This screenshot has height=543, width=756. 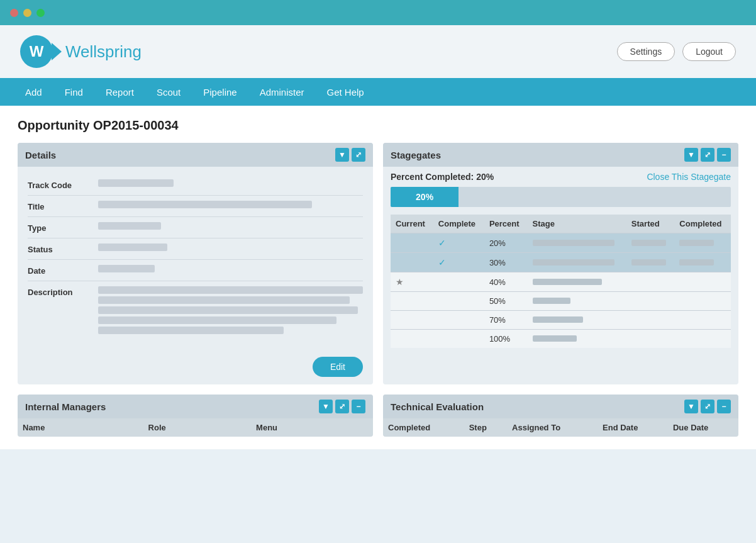 I want to click on traffic-light-green, so click(x=40, y=13).